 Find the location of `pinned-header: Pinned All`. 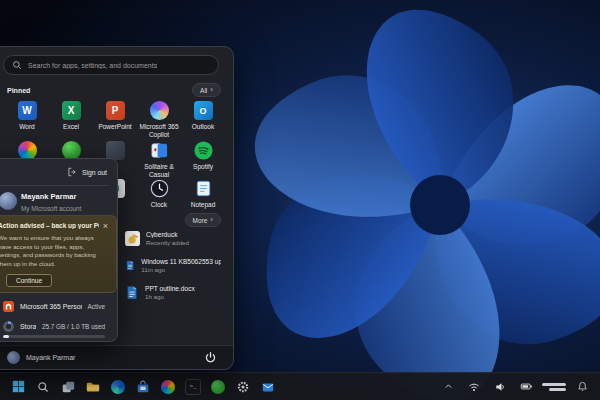

pinned-header: Pinned All is located at coordinates (114, 90).